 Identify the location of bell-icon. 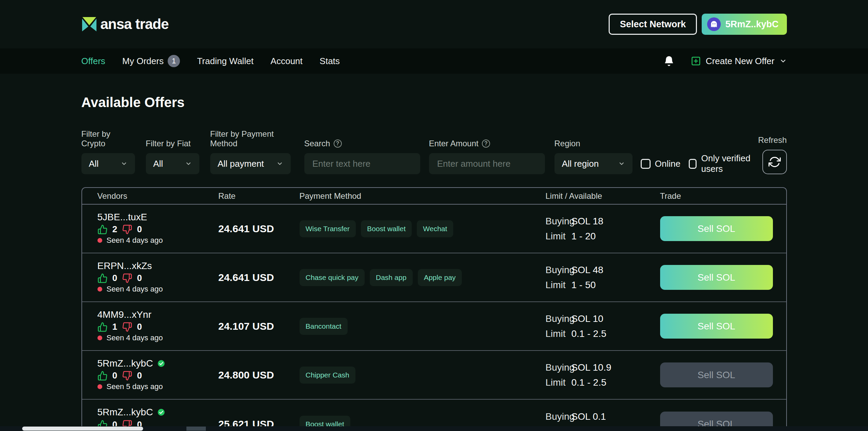
(669, 61).